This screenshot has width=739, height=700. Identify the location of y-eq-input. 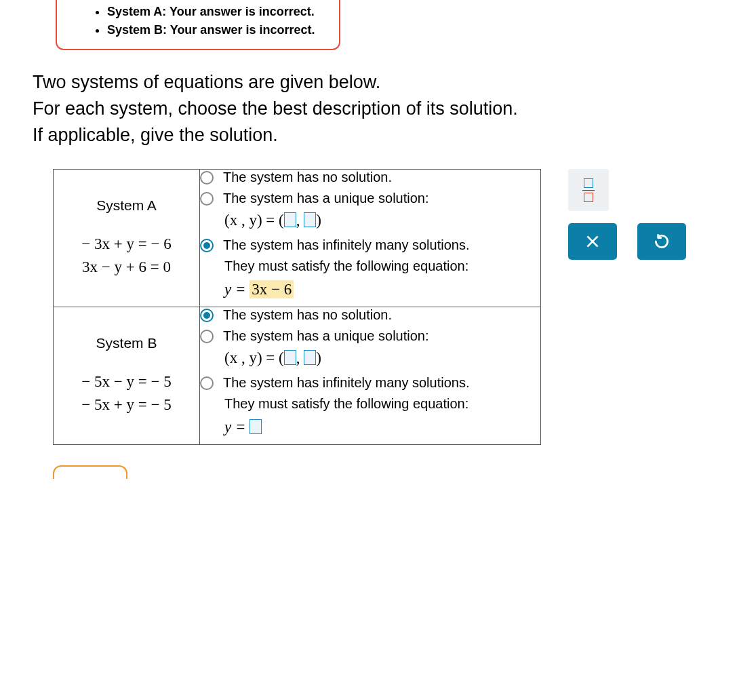
(256, 427).